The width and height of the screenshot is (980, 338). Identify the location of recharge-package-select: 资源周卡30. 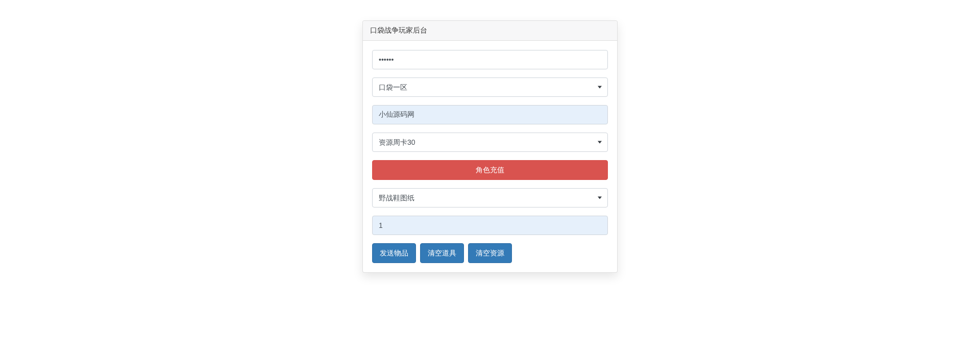
(490, 142).